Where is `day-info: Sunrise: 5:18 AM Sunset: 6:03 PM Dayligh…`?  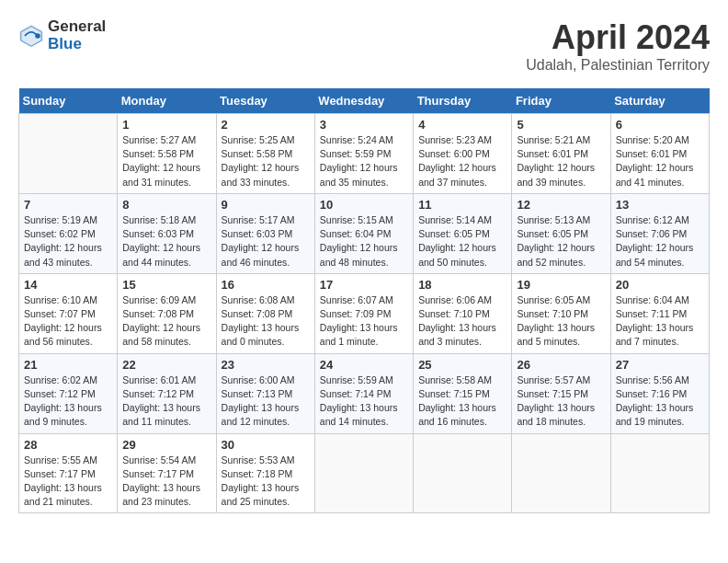
day-info: Sunrise: 5:18 AM Sunset: 6:03 PM Dayligh… is located at coordinates (166, 241).